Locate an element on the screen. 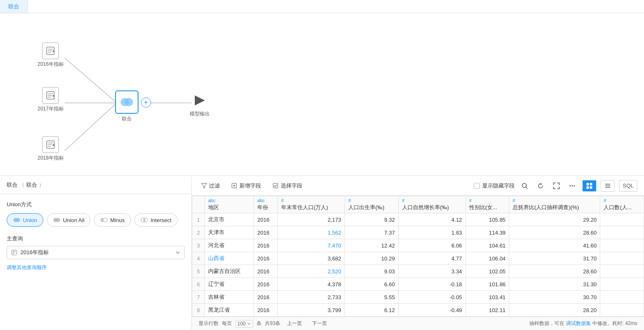  node-2018: 2018年指标 is located at coordinates (51, 149).